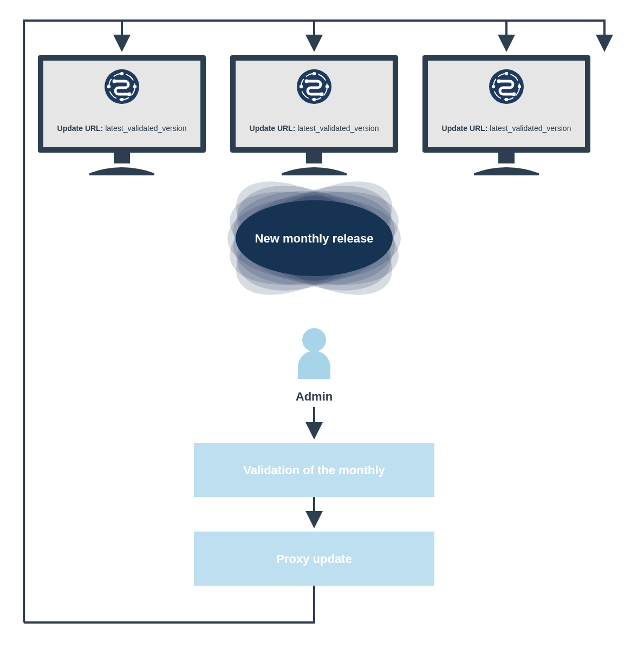 The image size is (644, 662). What do you see at coordinates (338, 128) in the screenshot?
I see `monitor-2-label-value: latest_validated_version` at bounding box center [338, 128].